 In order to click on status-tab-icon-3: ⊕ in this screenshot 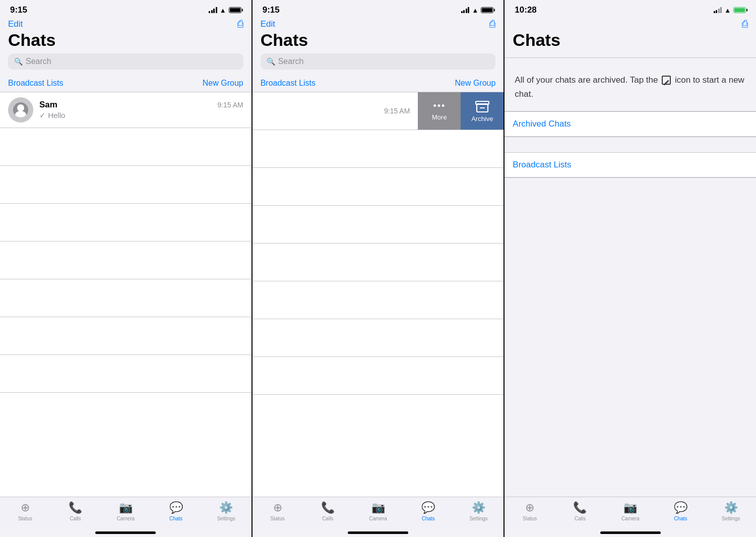, I will do `click(530, 508)`.